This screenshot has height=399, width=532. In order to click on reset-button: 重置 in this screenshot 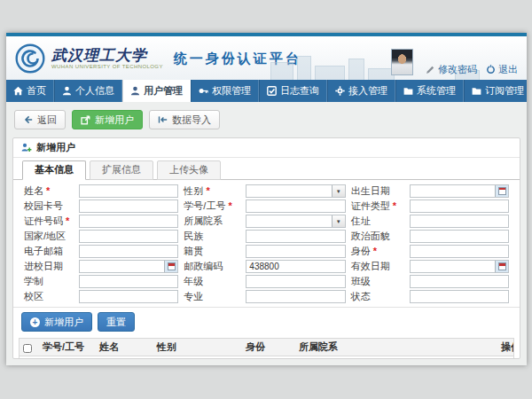, I will do `click(116, 322)`.